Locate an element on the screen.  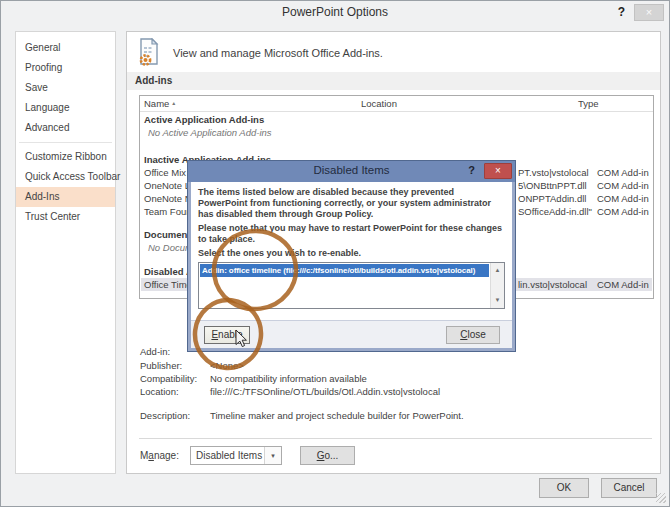
enable-button: Enable is located at coordinates (227, 335).